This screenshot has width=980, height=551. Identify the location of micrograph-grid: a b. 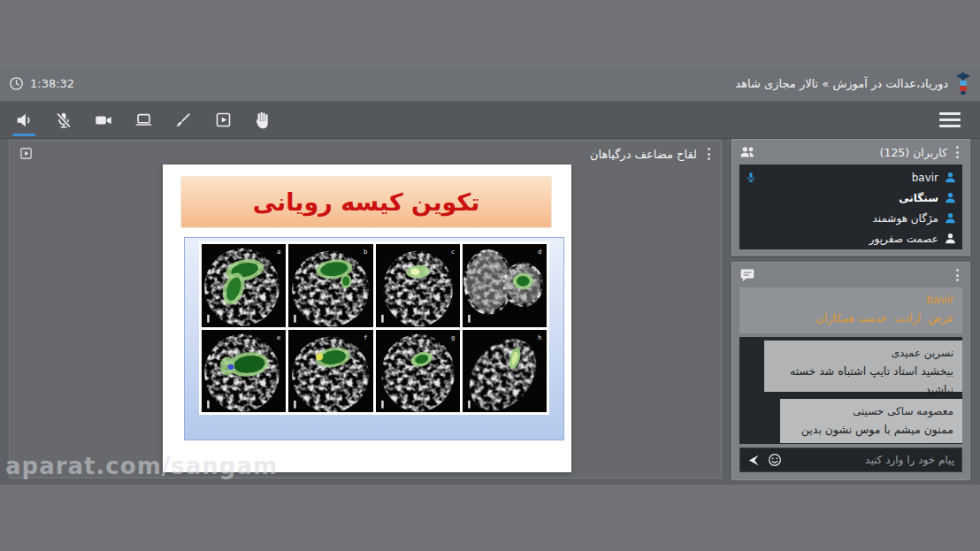
(374, 328).